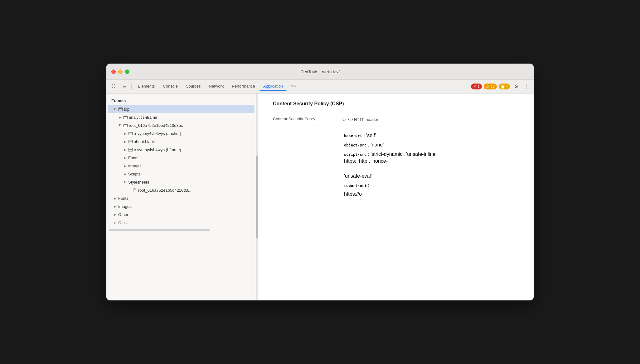 The width and height of the screenshot is (640, 364). Describe the element at coordinates (507, 87) in the screenshot. I see `info-count: 4` at that location.